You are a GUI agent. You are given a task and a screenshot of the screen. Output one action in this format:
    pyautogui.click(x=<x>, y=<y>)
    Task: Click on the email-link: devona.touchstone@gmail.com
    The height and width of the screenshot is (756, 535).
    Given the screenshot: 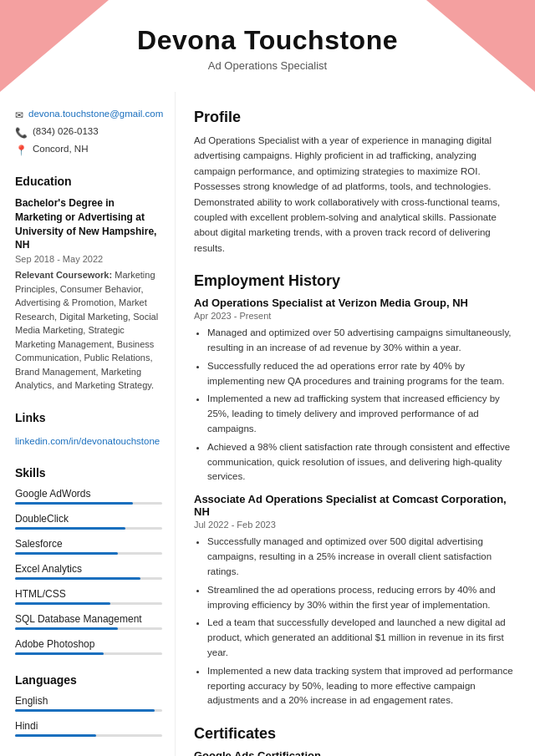 What is the action you would take?
    pyautogui.click(x=95, y=114)
    